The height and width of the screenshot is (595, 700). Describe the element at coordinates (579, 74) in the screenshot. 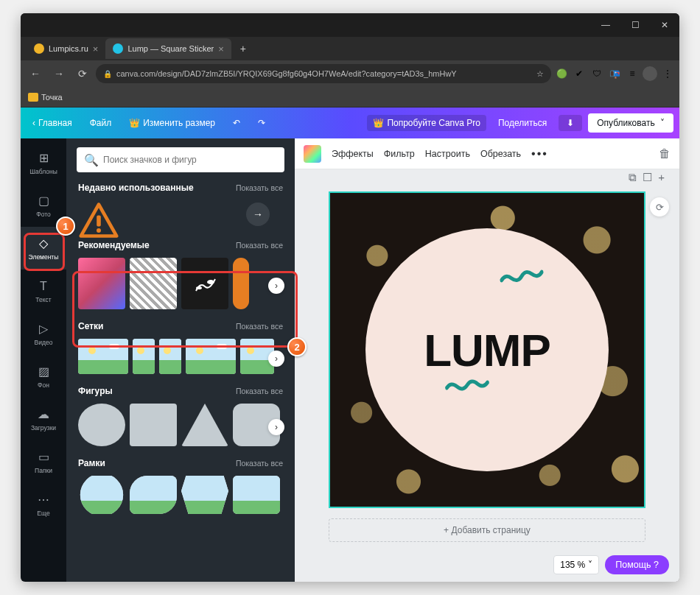

I see `extension-icon: ✔` at that location.